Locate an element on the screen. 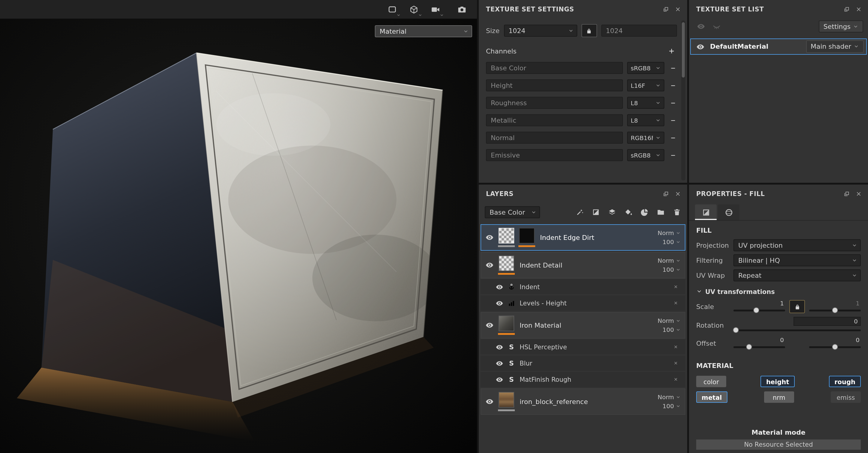 The height and width of the screenshot is (453, 868). rotation-slider is located at coordinates (797, 331).